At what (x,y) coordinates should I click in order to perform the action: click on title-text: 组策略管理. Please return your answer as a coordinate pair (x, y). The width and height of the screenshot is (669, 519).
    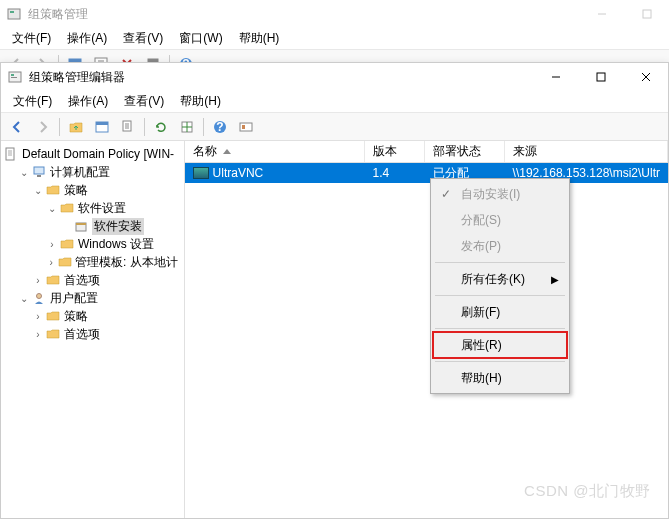
    Looking at the image, I should click on (304, 14).